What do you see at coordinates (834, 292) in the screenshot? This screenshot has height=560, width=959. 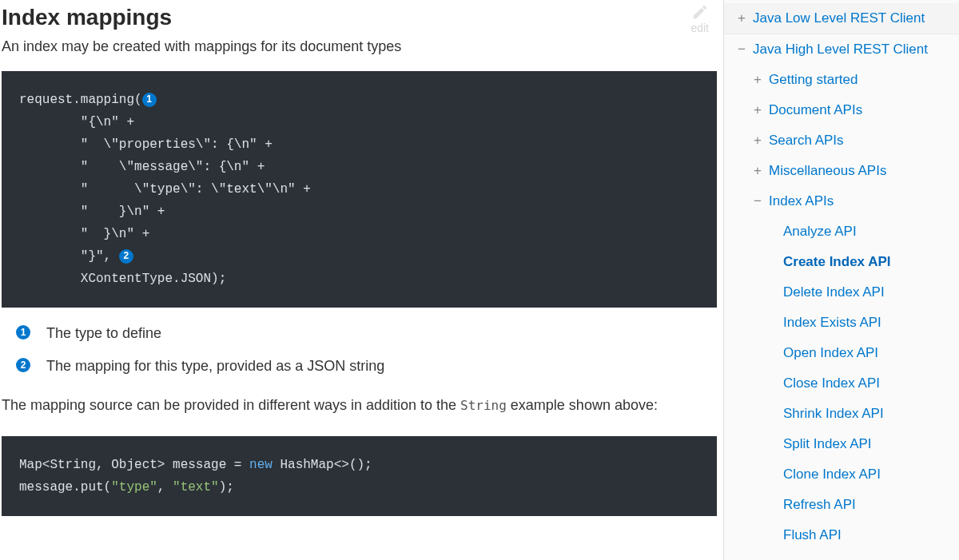 I see `nav-label: Delete Index API` at bounding box center [834, 292].